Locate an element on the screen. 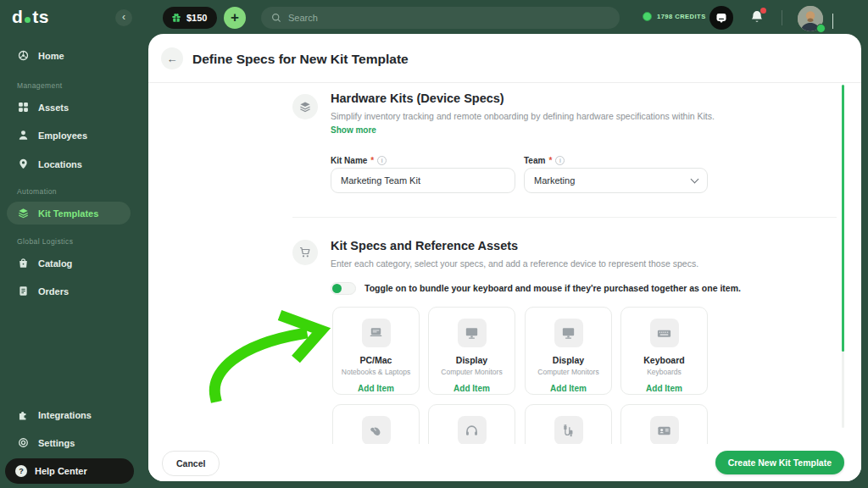 The height and width of the screenshot is (488, 868). badge-icon is located at coordinates (665, 430).